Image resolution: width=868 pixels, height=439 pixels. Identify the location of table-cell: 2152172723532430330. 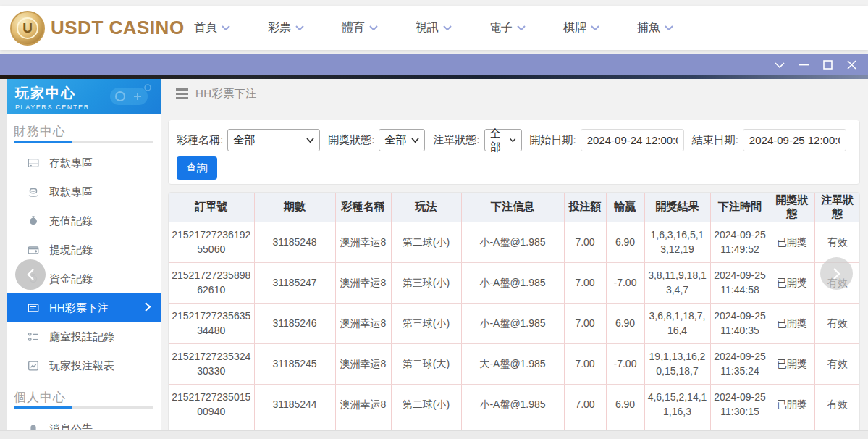
(211, 364).